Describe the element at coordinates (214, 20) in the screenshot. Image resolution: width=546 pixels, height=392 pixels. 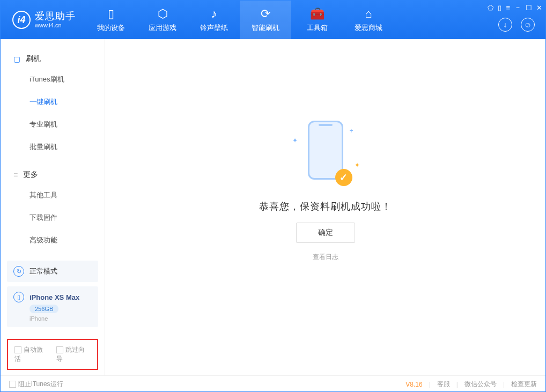
I see `nav-ringtone-wallpaper: ♪ 铃声壁纸` at that location.